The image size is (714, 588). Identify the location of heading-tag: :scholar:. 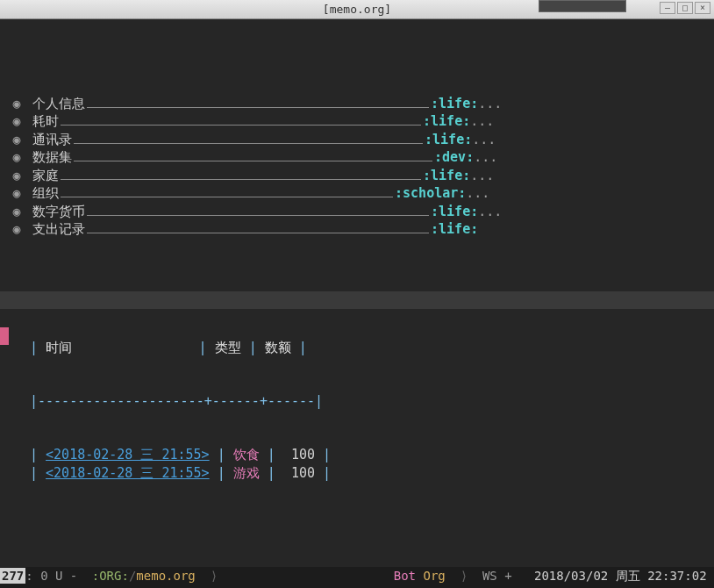
(430, 193).